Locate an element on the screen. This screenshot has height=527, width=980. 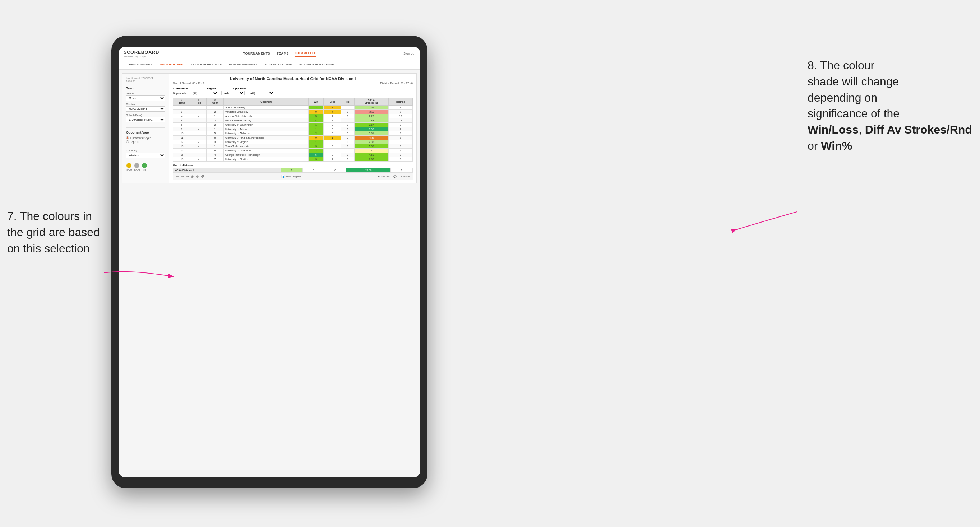
out-of-division-header: Out of division is located at coordinates (293, 165).